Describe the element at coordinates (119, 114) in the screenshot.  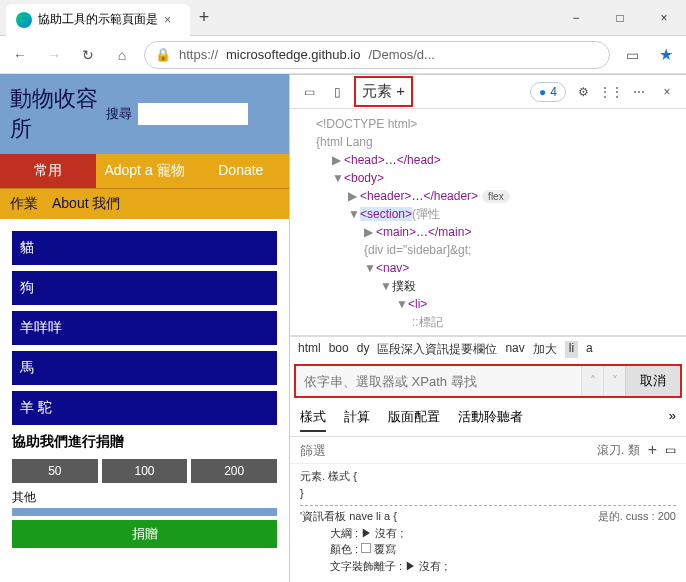
I see `search-label: 搜尋` at that location.